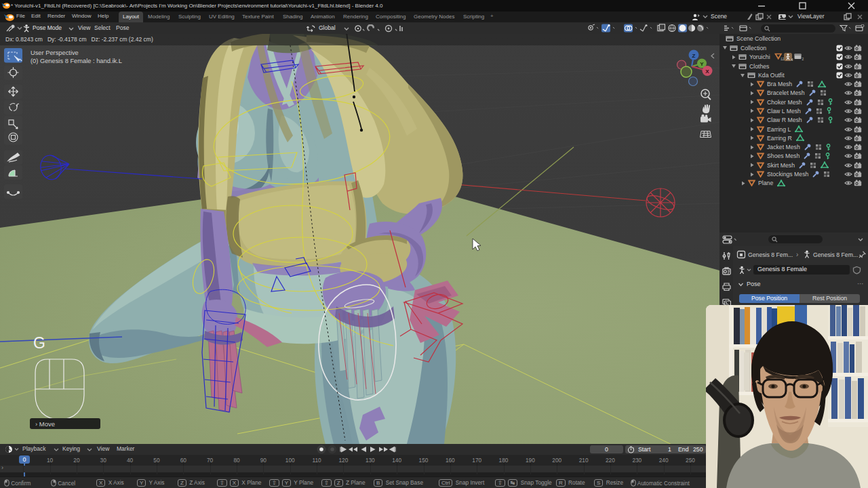 This screenshot has height=488, width=868. Describe the element at coordinates (76, 61) in the screenshot. I see `svg-text:(0) Genesis 8 Female : hand.ik: (0) Genesis 8 Female : hand.ik.L` at that location.